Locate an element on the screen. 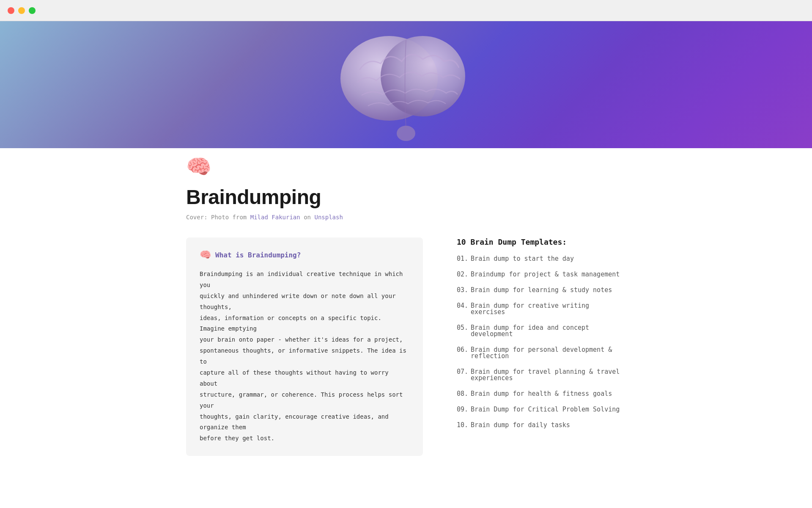 This screenshot has width=812, height=508. template-item: 08.Brain dump for health & fitness goals is located at coordinates (541, 394).